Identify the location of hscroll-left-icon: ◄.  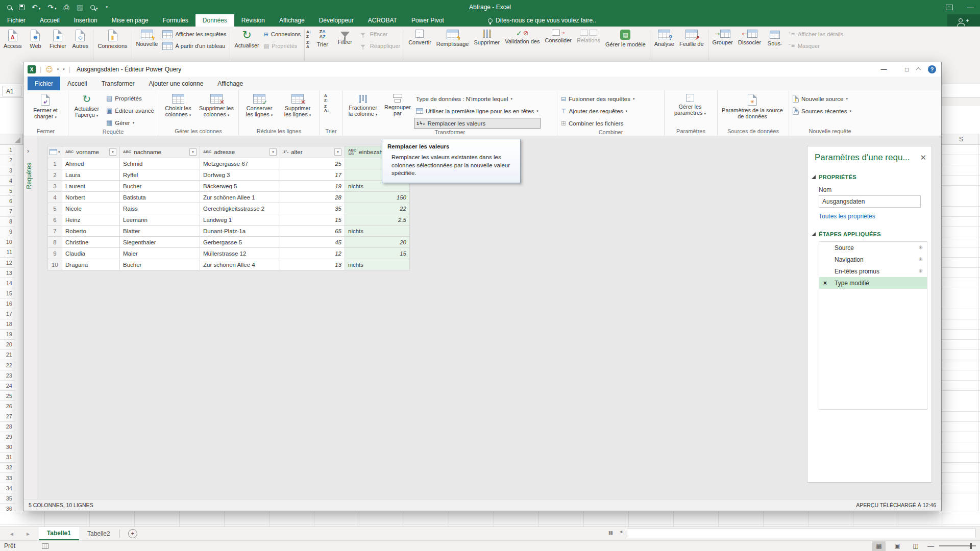
(621, 532).